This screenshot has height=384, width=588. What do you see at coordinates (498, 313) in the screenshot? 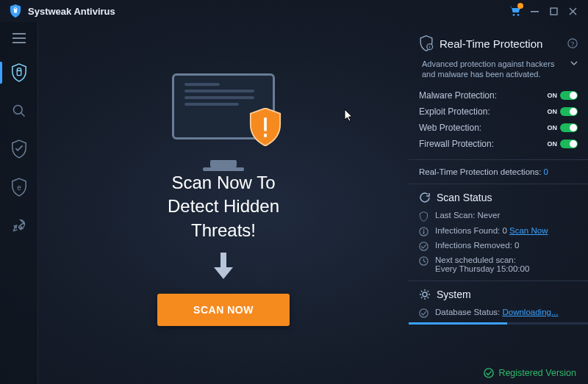
I see `db-status: Database Status: Downloading...` at bounding box center [498, 313].